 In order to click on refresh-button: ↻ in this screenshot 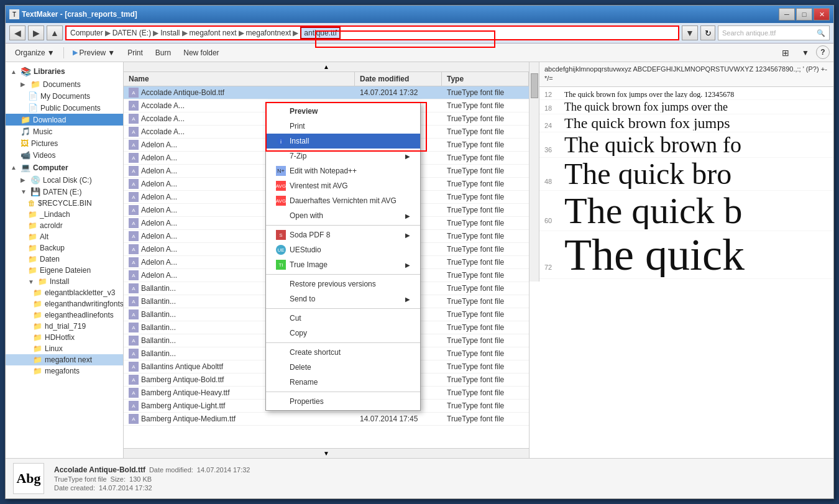, I will do `click(708, 33)`.